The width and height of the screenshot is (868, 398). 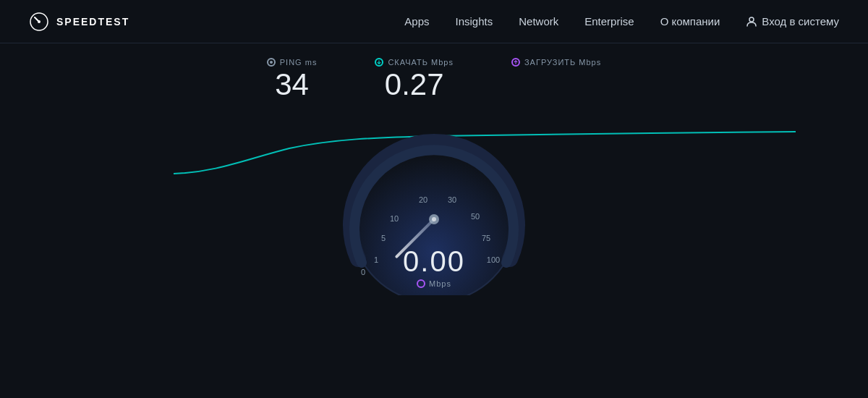 I want to click on speed-display: 0.00 Mbps, so click(x=434, y=266).